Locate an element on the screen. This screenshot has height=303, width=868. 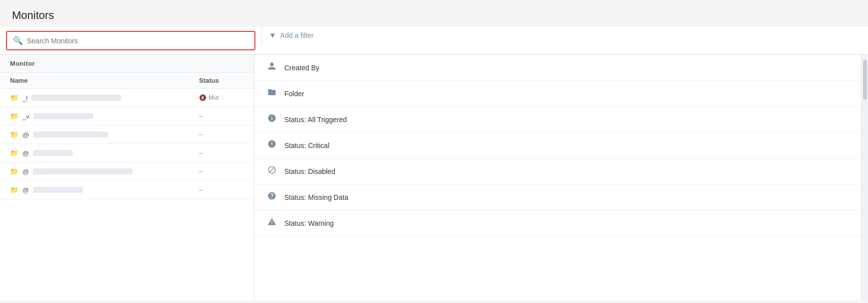
filter-label-created-by: Created By is located at coordinates (302, 68).